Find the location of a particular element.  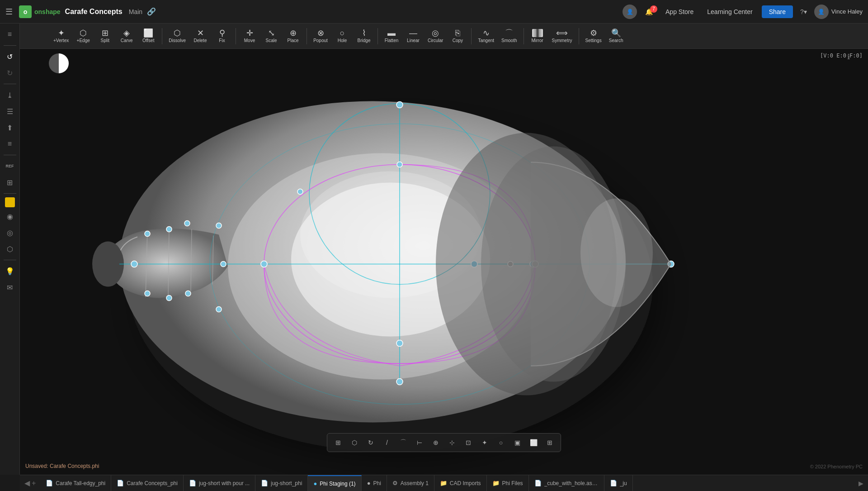

sidebar-grid: ⊞ is located at coordinates (10, 182).